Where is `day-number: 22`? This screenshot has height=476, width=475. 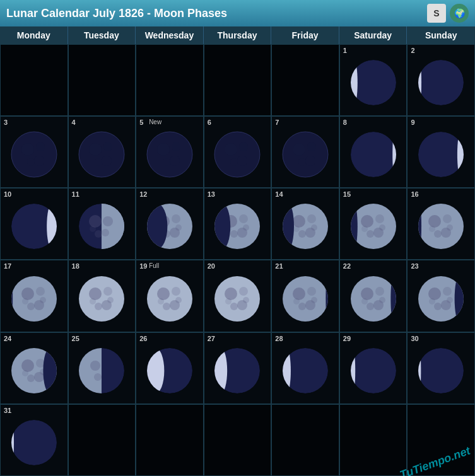
day-number: 22 is located at coordinates (347, 266).